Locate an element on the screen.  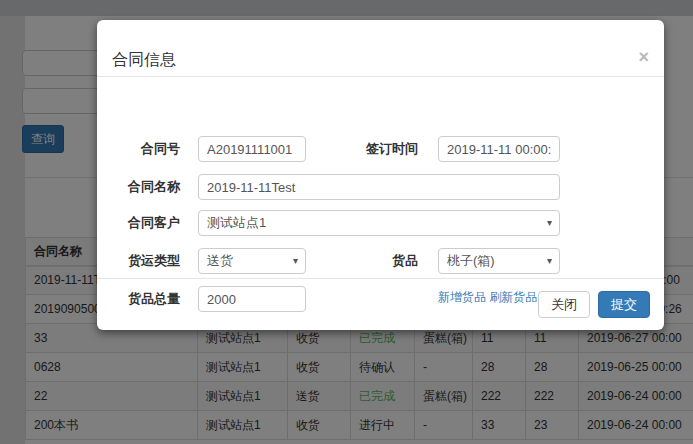
close-icon: × is located at coordinates (644, 57).